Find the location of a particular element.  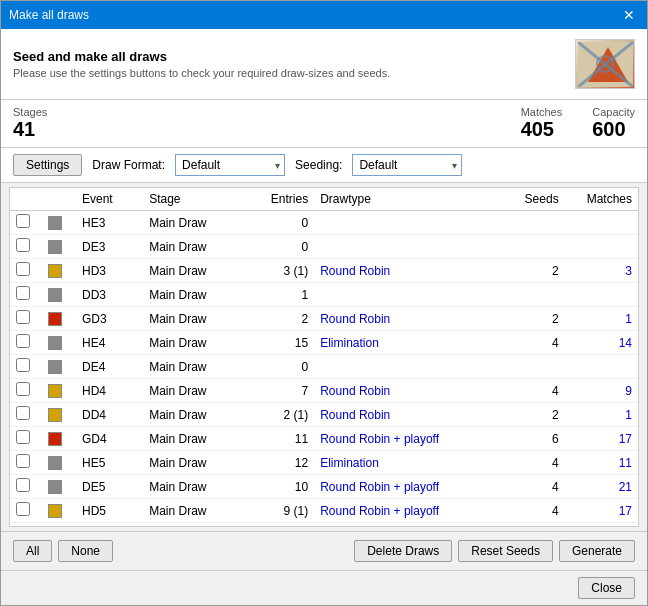

event-name: HD5 is located at coordinates (110, 511).